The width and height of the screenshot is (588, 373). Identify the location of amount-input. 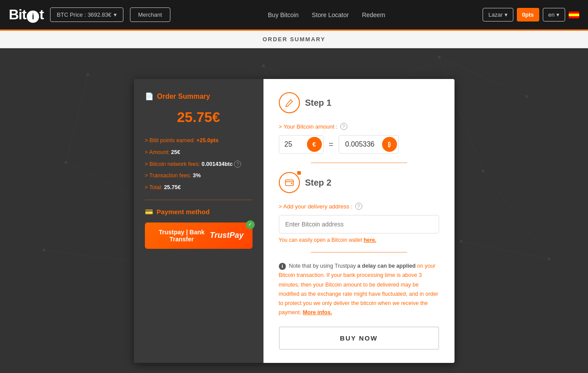
(292, 144).